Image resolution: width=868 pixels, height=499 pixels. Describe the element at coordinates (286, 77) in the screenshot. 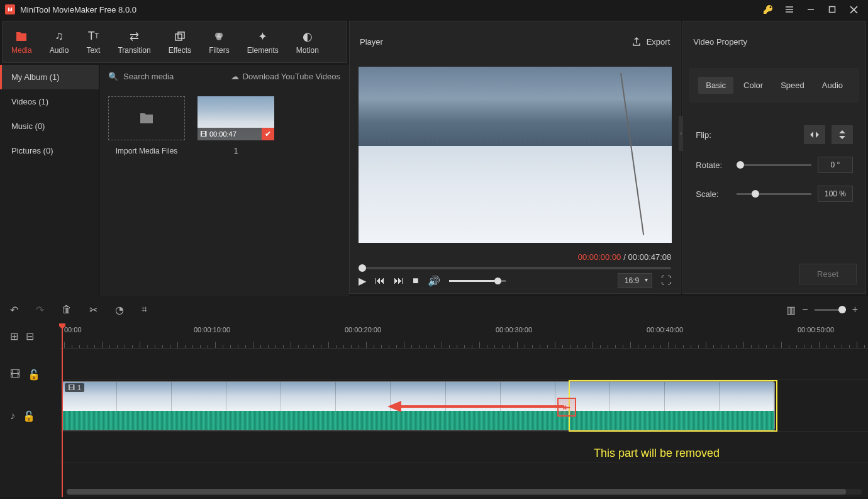

I see `download-youtube-link: ☁ Download YouTube Videos` at that location.